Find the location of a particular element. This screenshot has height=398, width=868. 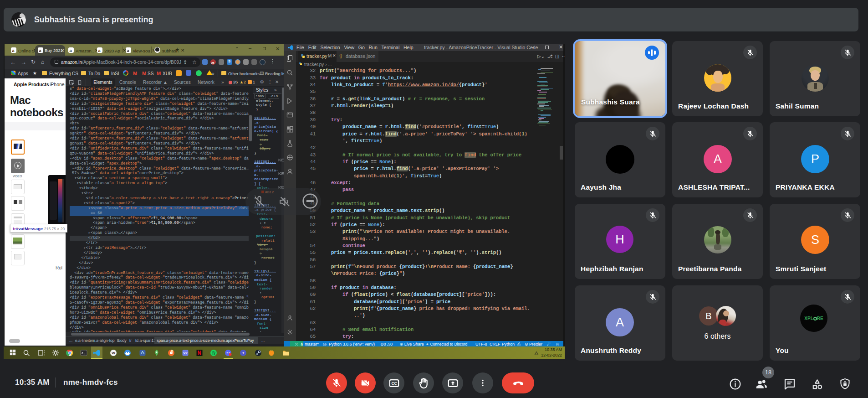

svg-text: CC is located at coordinates (394, 383).